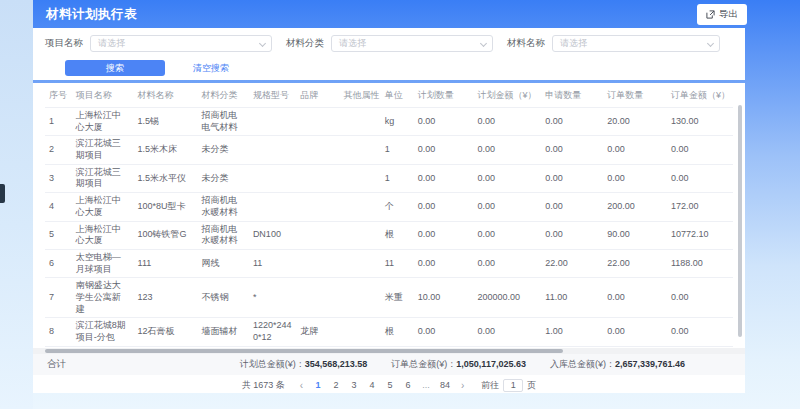  What do you see at coordinates (166, 332) in the screenshot?
I see `table-cell: 12石膏板` at bounding box center [166, 332].